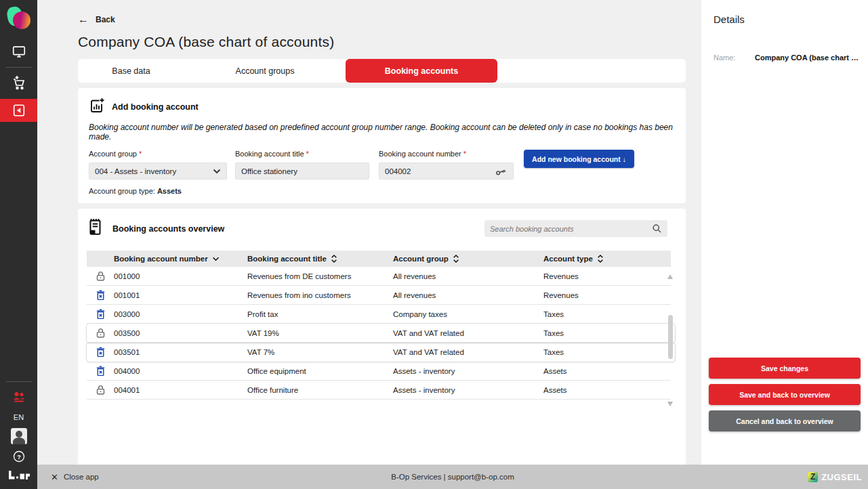 This screenshot has width=868, height=489. Describe the element at coordinates (671, 342) in the screenshot. I see `table-scrollbar` at that location.